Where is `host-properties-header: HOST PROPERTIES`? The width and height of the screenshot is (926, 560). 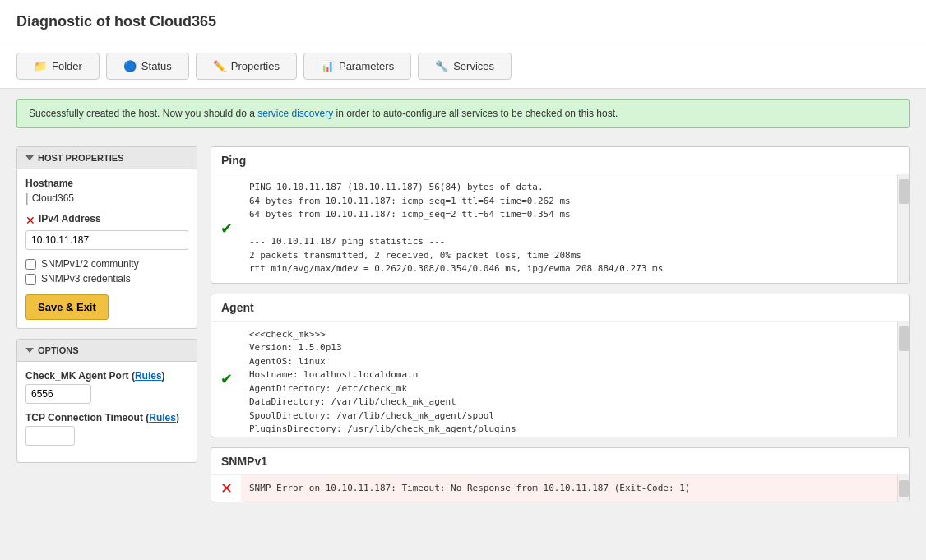 host-properties-header: HOST PROPERTIES is located at coordinates (107, 158).